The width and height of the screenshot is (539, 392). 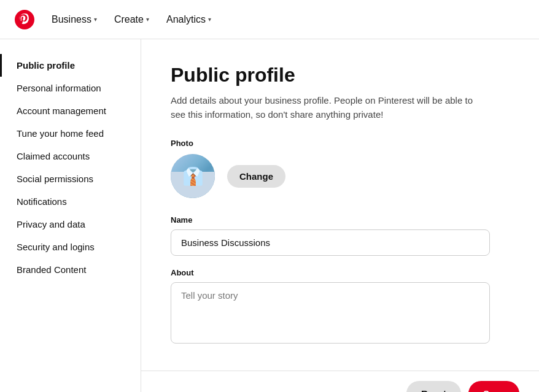 What do you see at coordinates (70, 225) in the screenshot?
I see `sidebar-item-privacy-and-data: Privacy and data` at bounding box center [70, 225].